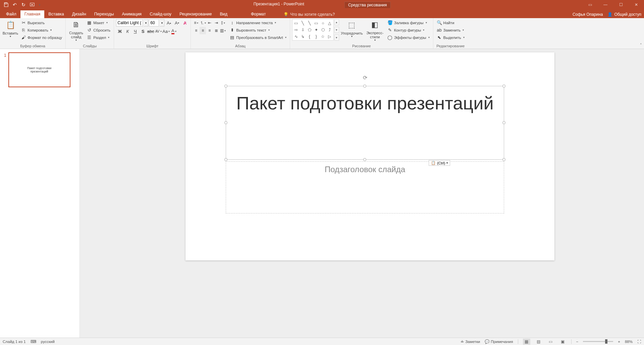 The width and height of the screenshot is (644, 345). I want to click on fit-window-button: ⛶, so click(639, 342).